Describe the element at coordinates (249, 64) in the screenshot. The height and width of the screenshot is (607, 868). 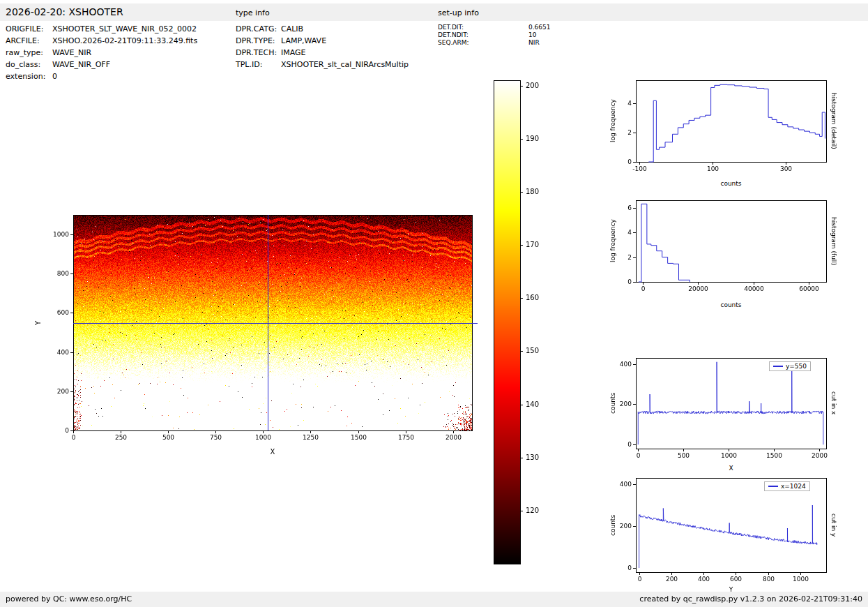
I see `tpl-id-label: TPL.ID:` at that location.